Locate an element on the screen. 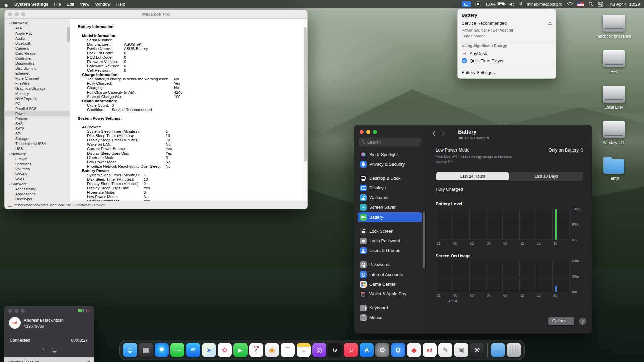  dock-item-calendar: APR4 is located at coordinates (256, 350).